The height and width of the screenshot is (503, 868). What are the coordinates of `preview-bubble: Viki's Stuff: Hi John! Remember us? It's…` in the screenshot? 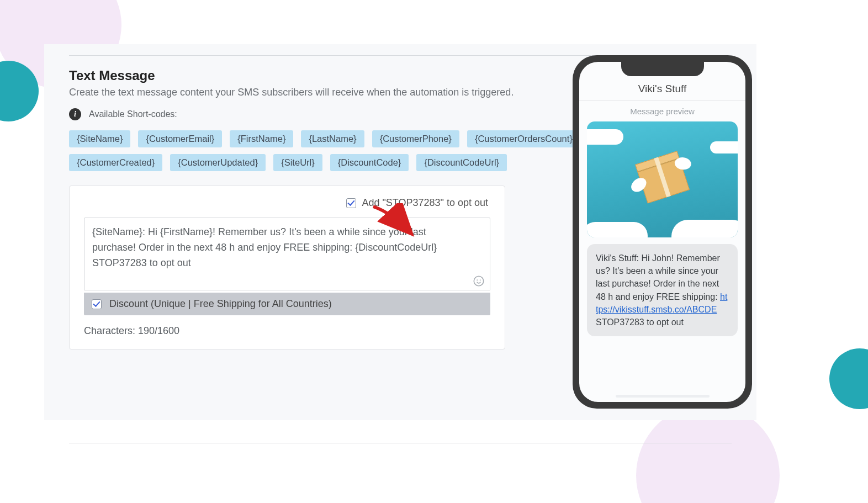 It's located at (663, 290).